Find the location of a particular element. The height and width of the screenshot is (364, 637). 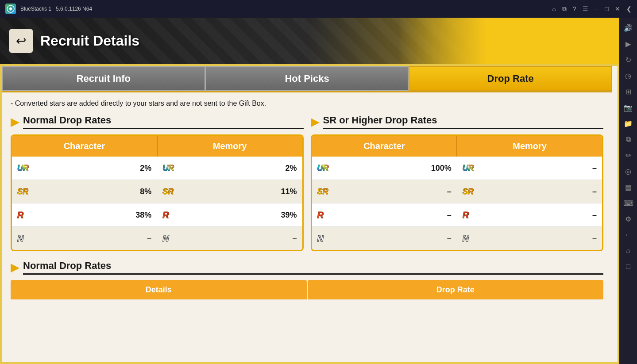

back-nav-icon: ❮ is located at coordinates (629, 9).